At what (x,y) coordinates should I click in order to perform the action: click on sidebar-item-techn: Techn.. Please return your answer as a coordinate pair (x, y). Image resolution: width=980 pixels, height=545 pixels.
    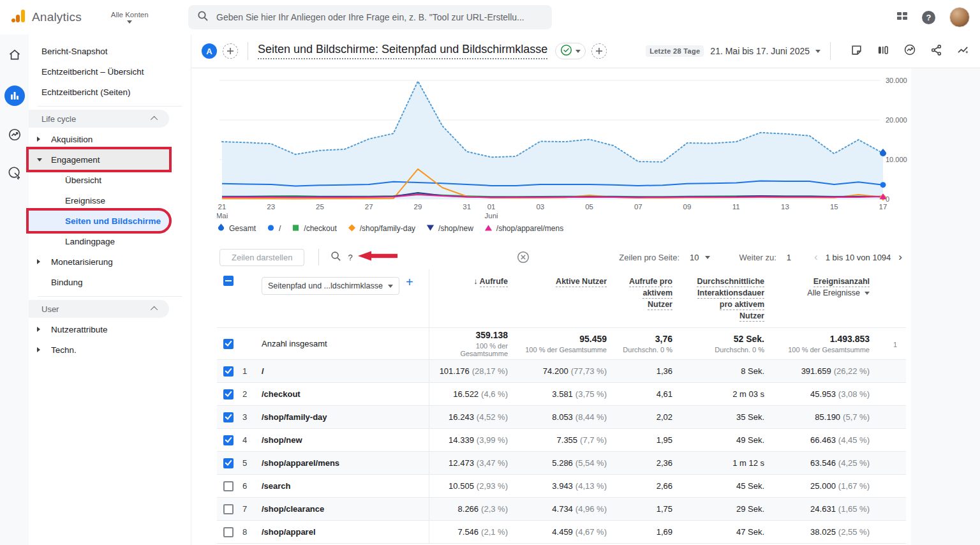
    Looking at the image, I should click on (99, 350).